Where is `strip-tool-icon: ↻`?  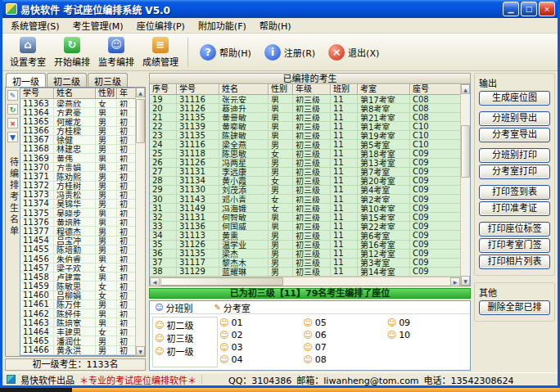
strip-tool-icon: ↻ is located at coordinates (13, 110).